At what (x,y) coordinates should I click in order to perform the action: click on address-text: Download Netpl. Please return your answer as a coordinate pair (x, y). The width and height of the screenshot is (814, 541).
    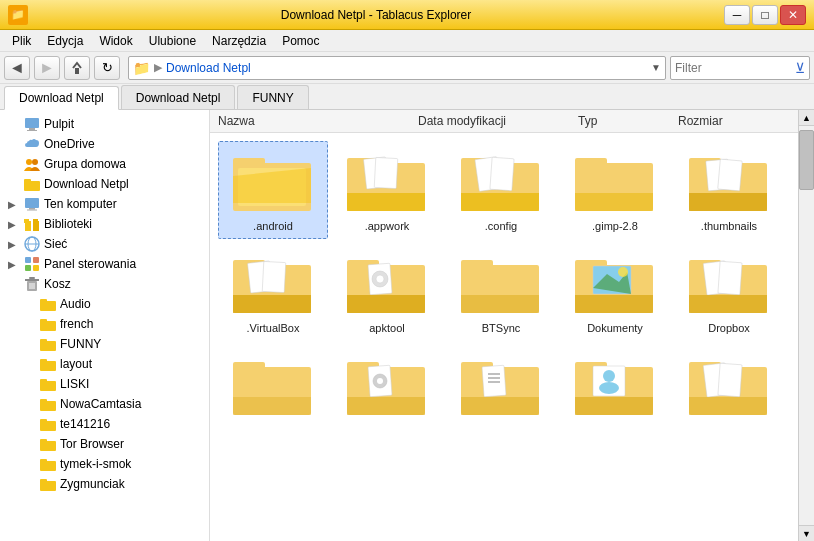
    Looking at the image, I should click on (208, 68).